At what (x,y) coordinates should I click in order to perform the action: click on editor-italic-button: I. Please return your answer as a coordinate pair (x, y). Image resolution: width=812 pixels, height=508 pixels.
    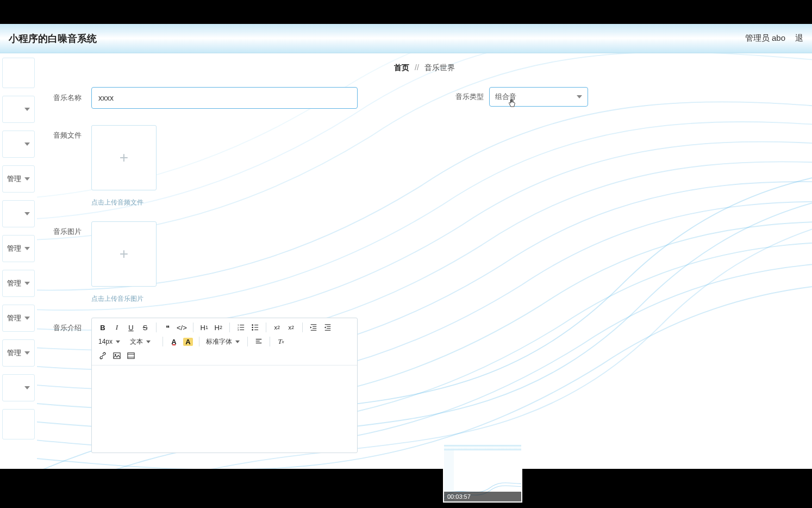
    Looking at the image, I should click on (117, 327).